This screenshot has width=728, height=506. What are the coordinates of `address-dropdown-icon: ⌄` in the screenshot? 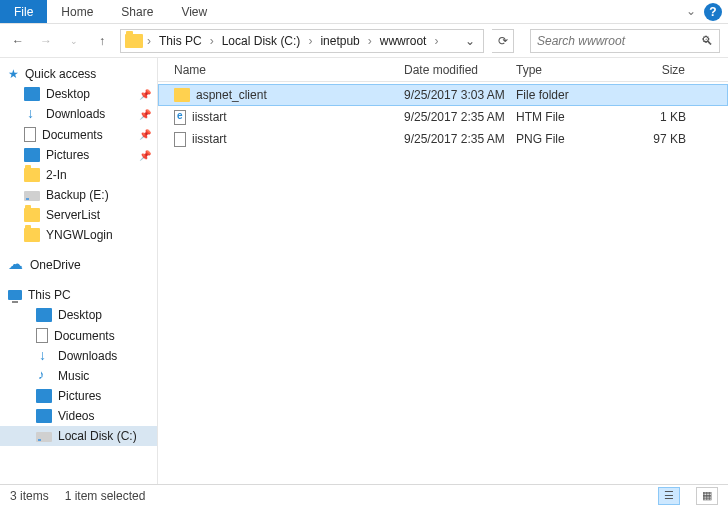 It's located at (470, 41).